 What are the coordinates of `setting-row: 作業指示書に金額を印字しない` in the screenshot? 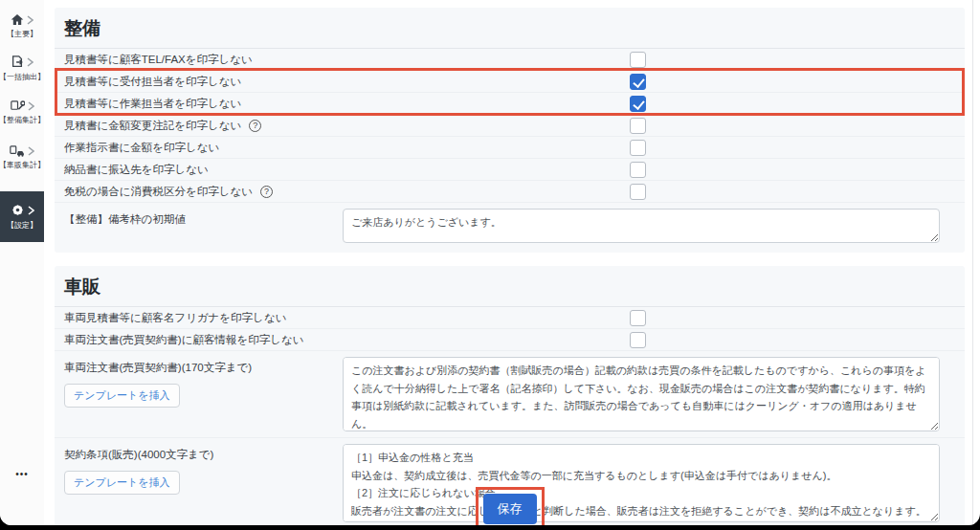 It's located at (509, 147).